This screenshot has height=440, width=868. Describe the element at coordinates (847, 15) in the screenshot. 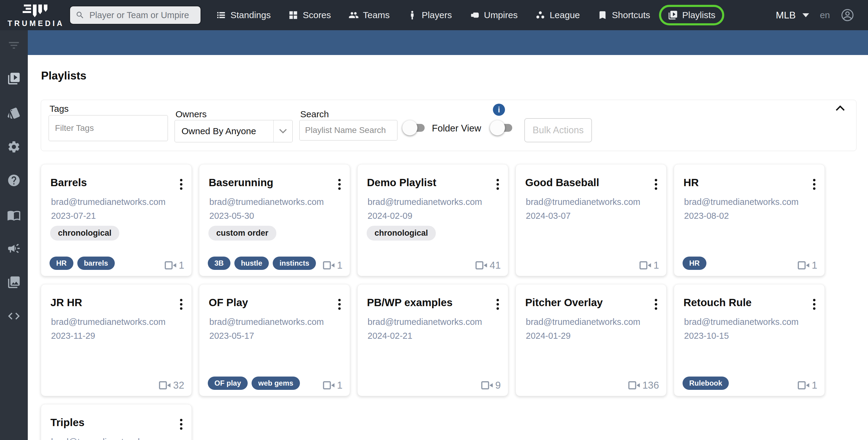

I see `user-avatar-icon` at that location.